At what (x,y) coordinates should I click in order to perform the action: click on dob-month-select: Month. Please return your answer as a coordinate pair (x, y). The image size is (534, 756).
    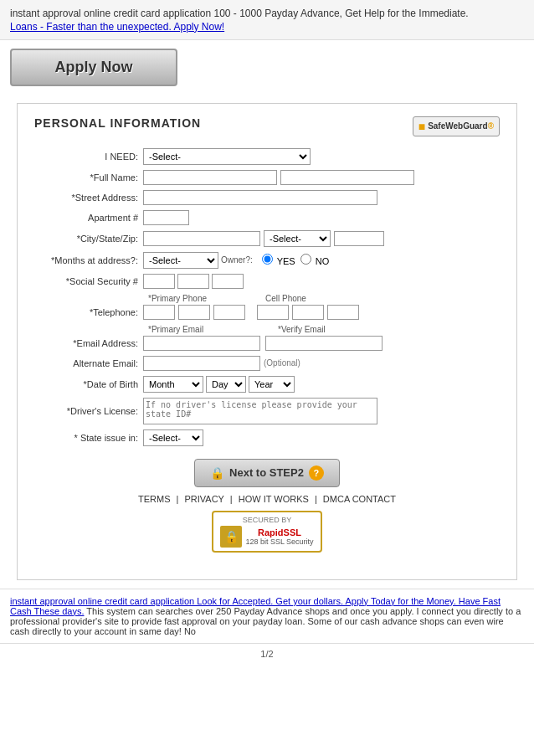
    Looking at the image, I should click on (173, 384).